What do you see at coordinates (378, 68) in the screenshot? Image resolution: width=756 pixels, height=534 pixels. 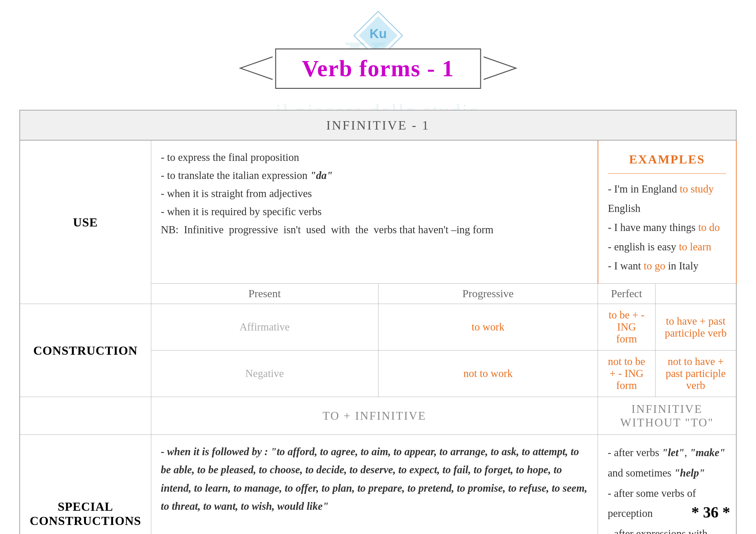 I see `page-title: Verb forms - 1` at bounding box center [378, 68].